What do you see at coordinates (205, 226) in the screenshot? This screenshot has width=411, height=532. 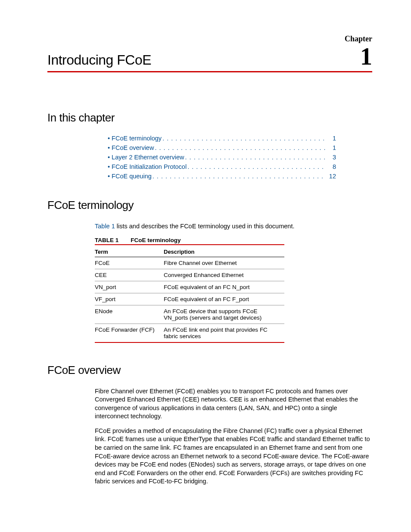 I see `terminology-intro-rest: lists and describes the FCoE terminology…` at bounding box center [205, 226].